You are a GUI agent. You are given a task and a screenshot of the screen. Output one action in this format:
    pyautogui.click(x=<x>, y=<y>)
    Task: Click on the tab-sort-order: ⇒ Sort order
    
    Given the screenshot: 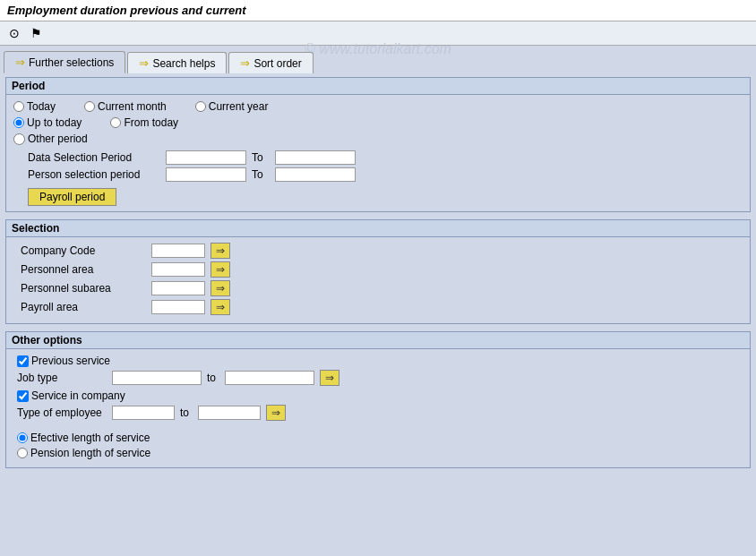 What is the action you would take?
    pyautogui.click(x=271, y=63)
    